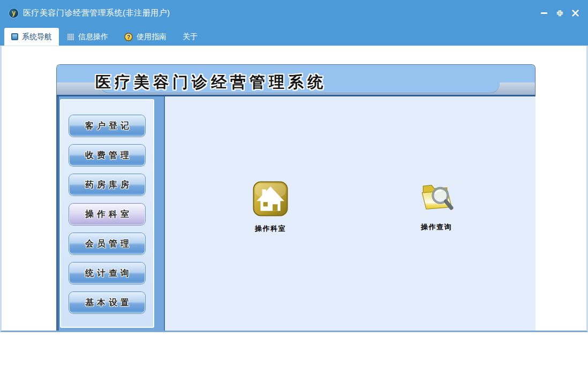 The image size is (588, 390). Describe the element at coordinates (37, 37) in the screenshot. I see `tab-label: 系统导航` at that location.